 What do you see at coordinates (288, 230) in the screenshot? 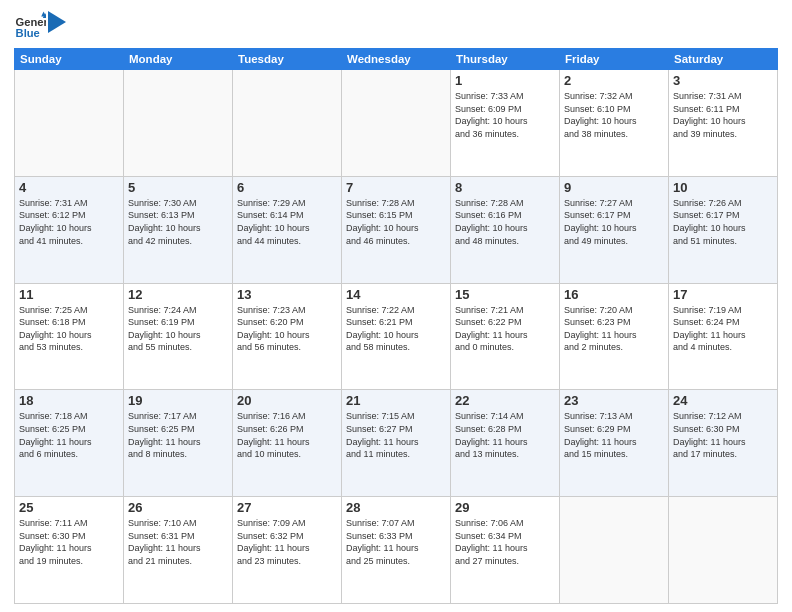
I see `calendar-day-cell: 6Sunrise: 7:29 AM Sunset: 6:14 PM Daylig…` at bounding box center [288, 230].